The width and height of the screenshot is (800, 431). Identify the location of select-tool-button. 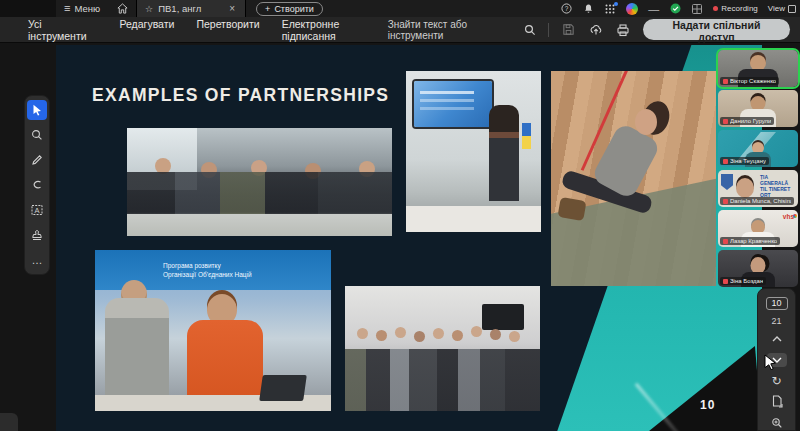
(37, 110).